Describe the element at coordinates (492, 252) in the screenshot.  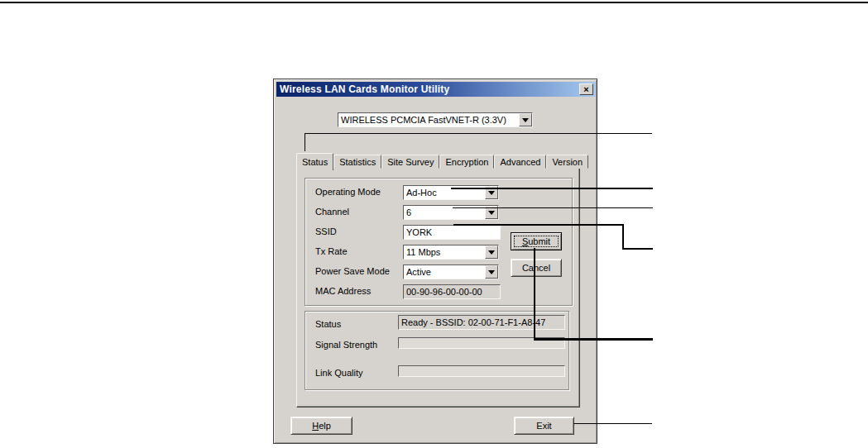
I see `tx-rate-arrow` at that location.